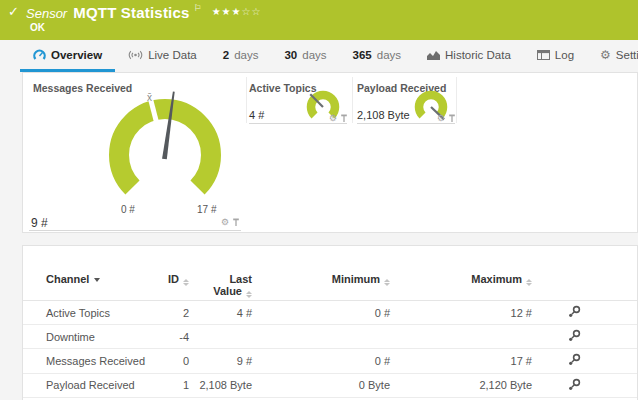  I want to click on main-gauge-value: 9 #, so click(40, 223).